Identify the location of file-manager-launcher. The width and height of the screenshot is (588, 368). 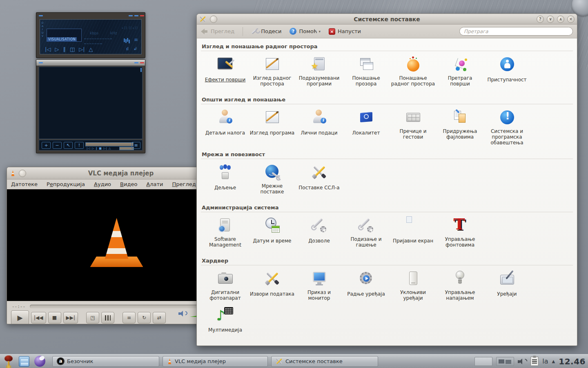
(24, 361).